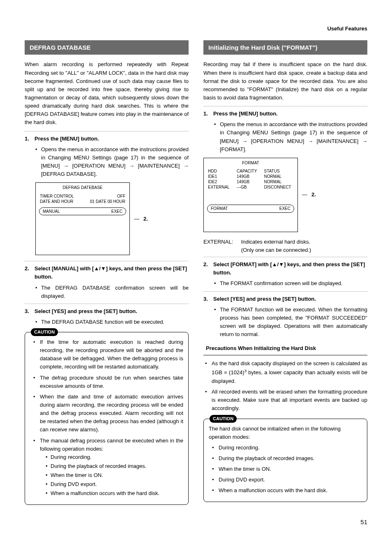  Describe the element at coordinates (83, 219) in the screenshot. I see `defrag-ui-box: DEFRAG DATEBASE TIMER CONTROLOFF DATE AN…` at that location.